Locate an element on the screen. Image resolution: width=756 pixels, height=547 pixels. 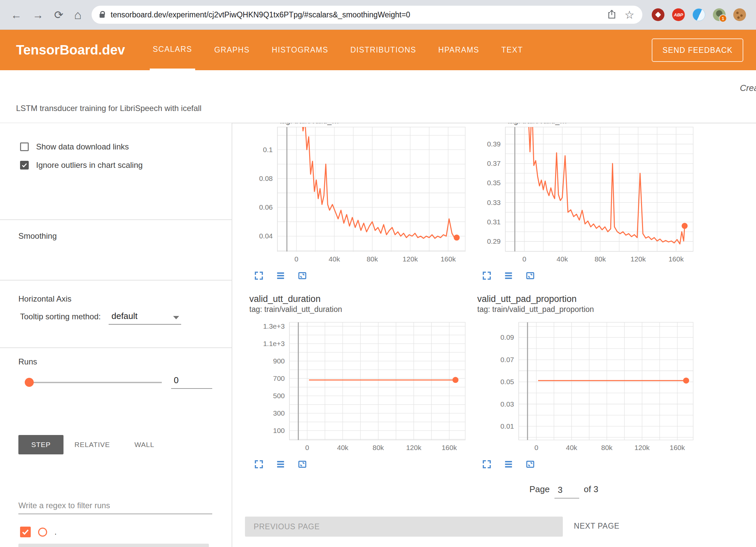
url-text: tensorboard.dev/experiment/cj2vtPiwQHKN9… is located at coordinates (260, 15).